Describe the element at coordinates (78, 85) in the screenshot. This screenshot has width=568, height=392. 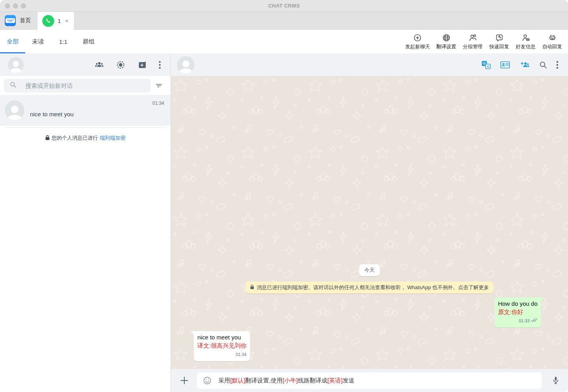
I see `search-box` at that location.